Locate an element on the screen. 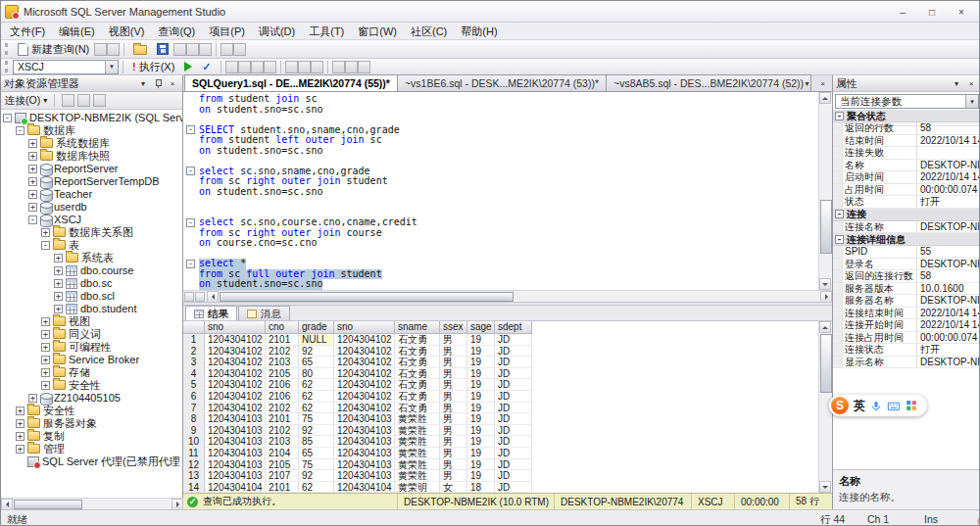 This screenshot has height=526, width=980. document-tab: SQLQuery1.sql - DE...ME2IK\20774 (55))* is located at coordinates (290, 82).